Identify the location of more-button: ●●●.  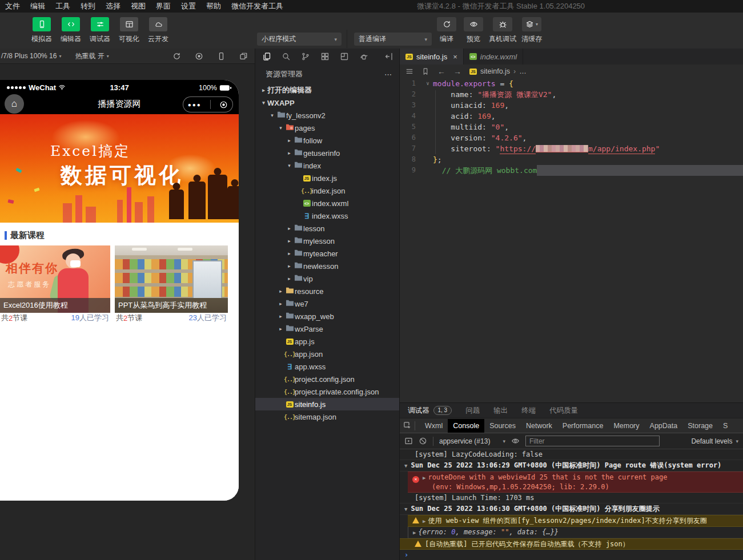
(195, 105).